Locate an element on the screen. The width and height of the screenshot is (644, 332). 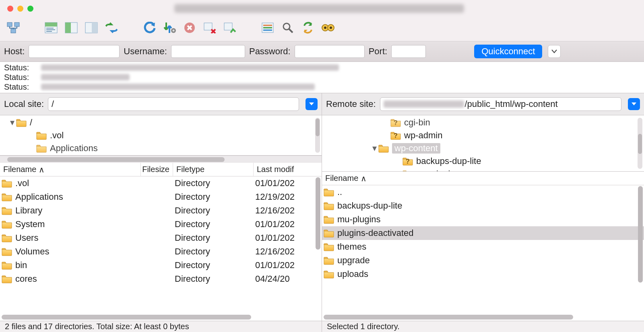
local-directory-tree: ▾ / .vol Applications is located at coordinates (161, 135).